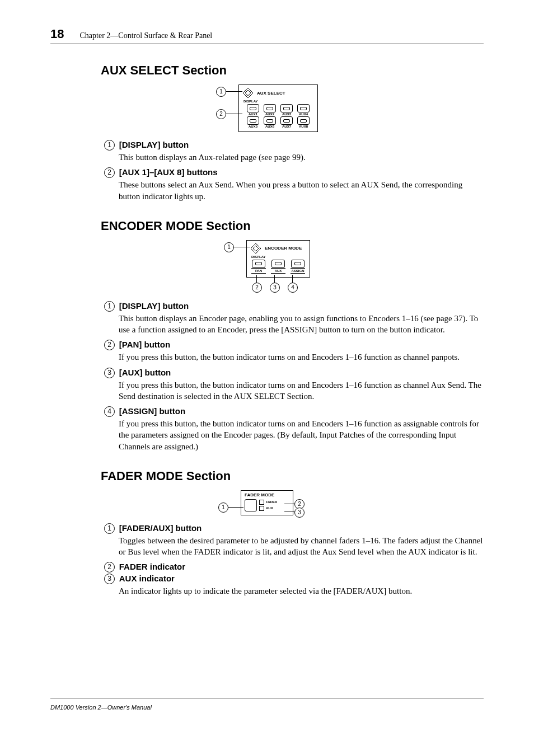 This screenshot has width=534, height=756. I want to click on panel-title: AUX SELECT, so click(271, 93).